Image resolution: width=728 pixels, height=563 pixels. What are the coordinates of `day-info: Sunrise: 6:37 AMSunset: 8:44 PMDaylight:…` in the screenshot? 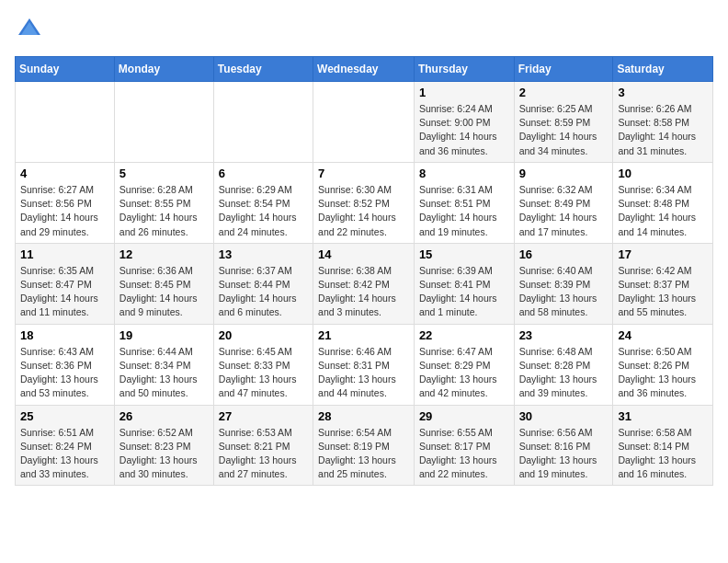 It's located at (263, 293).